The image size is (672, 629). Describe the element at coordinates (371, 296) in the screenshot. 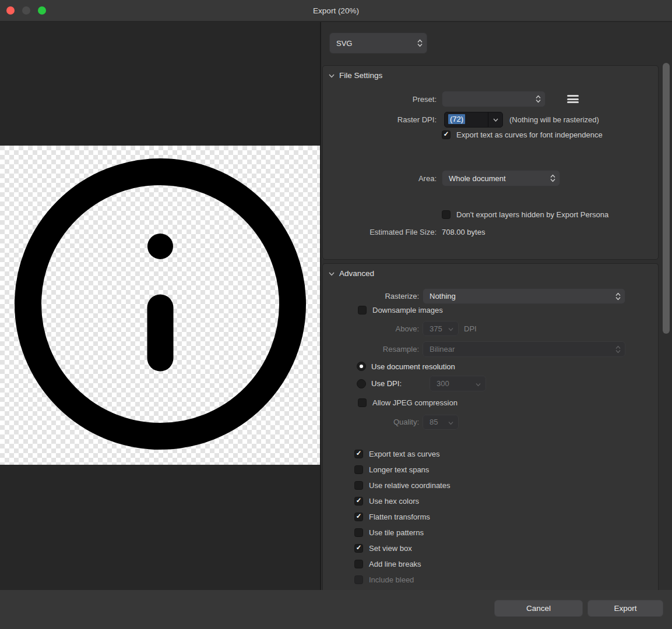

I see `rasterize-label: Rasterize:` at that location.